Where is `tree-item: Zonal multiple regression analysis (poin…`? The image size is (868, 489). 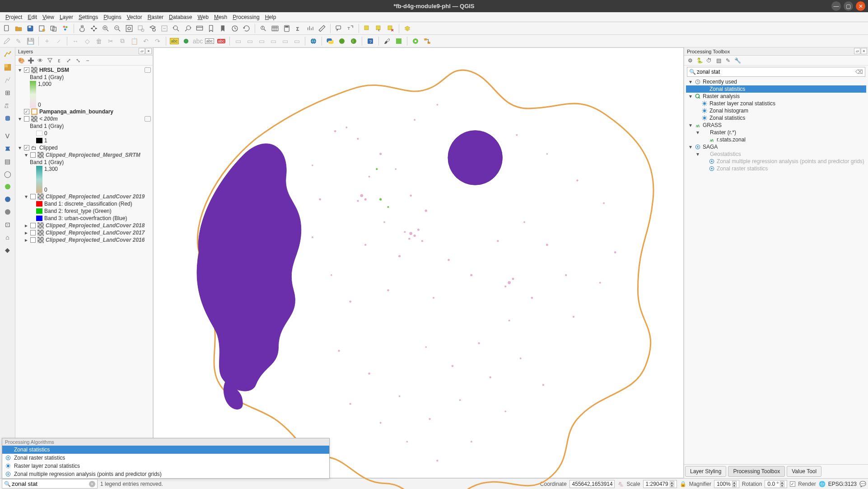
tree-item: Zonal multiple regression analysis (poin… is located at coordinates (776, 161).